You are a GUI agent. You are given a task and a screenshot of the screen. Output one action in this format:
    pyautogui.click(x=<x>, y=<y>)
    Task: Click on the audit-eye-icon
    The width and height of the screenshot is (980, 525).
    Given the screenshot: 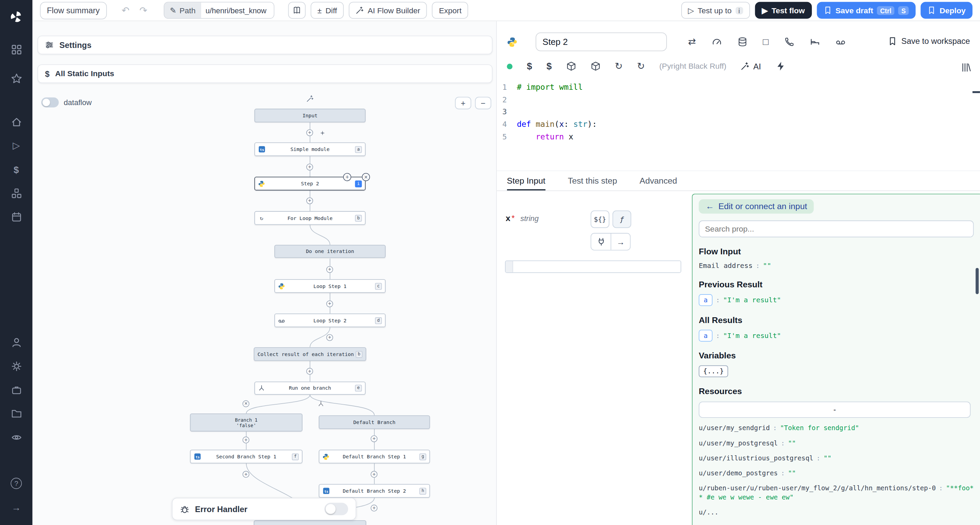 What is the action you would take?
    pyautogui.click(x=16, y=437)
    